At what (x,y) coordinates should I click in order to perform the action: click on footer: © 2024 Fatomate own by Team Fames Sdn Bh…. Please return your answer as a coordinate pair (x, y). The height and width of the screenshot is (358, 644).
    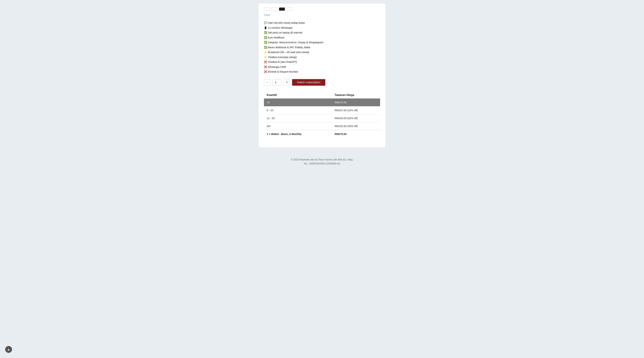
    Looking at the image, I should click on (322, 162).